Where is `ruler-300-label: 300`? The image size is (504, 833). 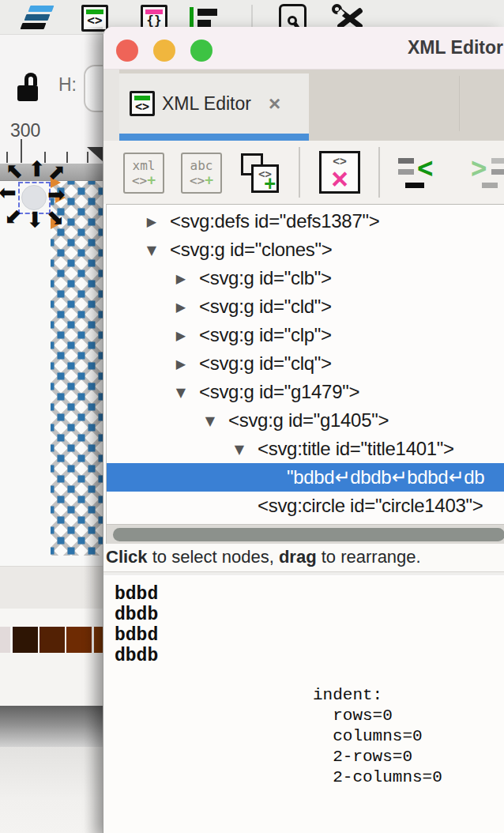
ruler-300-label: 300 is located at coordinates (25, 131).